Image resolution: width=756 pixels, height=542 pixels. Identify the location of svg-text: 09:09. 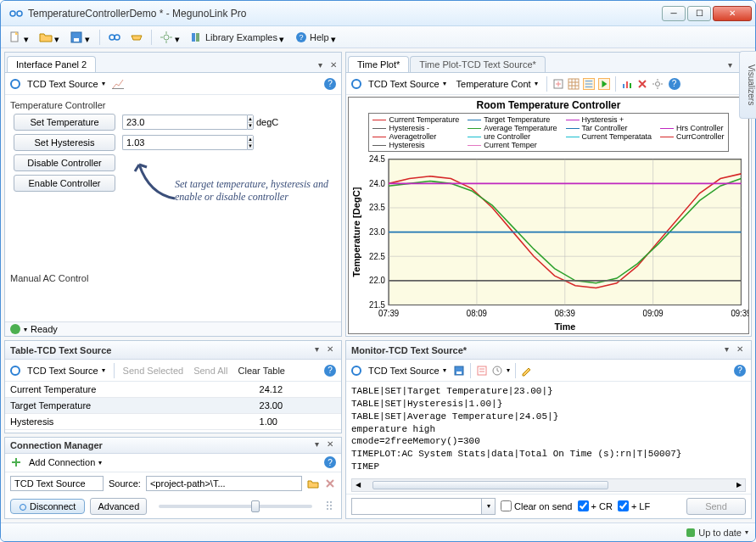
(653, 314).